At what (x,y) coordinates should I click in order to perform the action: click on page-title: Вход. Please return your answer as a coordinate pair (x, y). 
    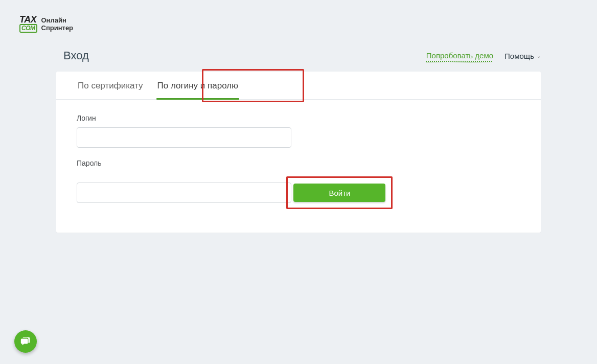
    Looking at the image, I should click on (245, 56).